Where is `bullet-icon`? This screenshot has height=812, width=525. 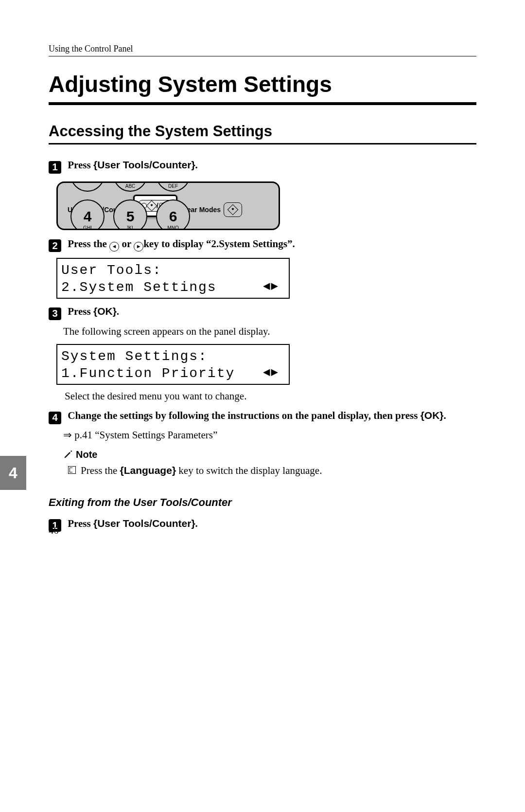 bullet-icon is located at coordinates (72, 470).